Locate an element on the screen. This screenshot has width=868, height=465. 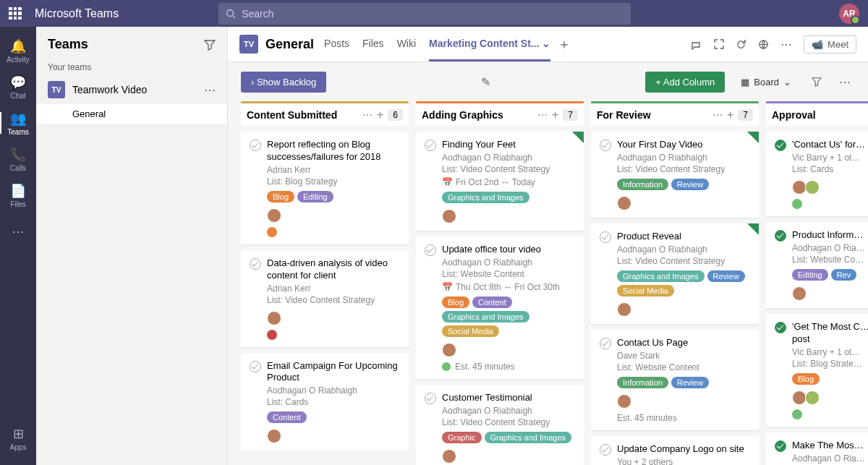
card: Contact Us PageDave StarkList: Website C… is located at coordinates (675, 380).